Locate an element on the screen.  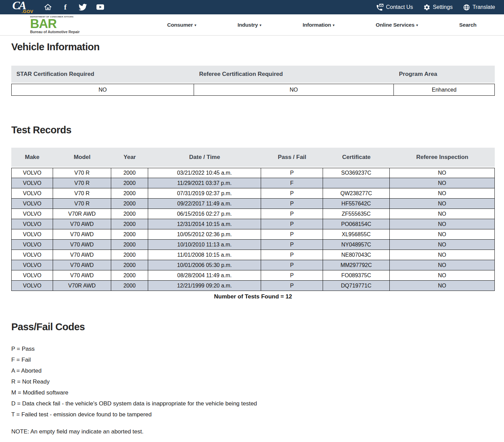
nav-item-online-services: Online Services ▾ is located at coordinates (397, 25).